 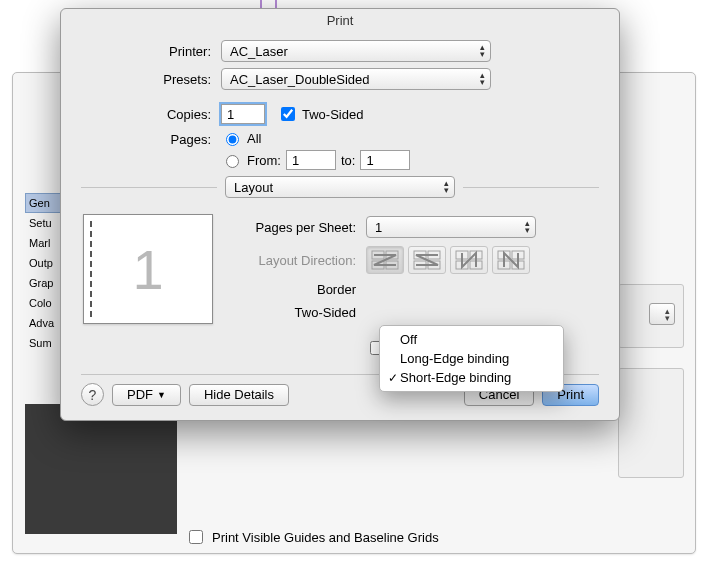 What do you see at coordinates (472, 340) in the screenshot?
I see `menu-item-off: Off` at bounding box center [472, 340].